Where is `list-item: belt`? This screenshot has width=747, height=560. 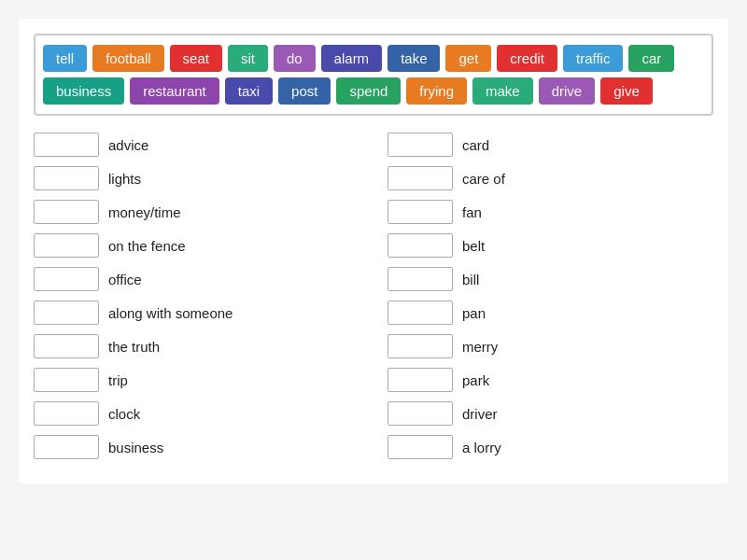 list-item: belt is located at coordinates (551, 245).